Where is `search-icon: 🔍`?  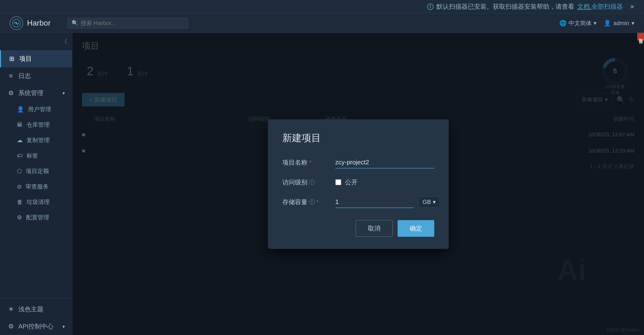
search-icon: 🔍 is located at coordinates (75, 23).